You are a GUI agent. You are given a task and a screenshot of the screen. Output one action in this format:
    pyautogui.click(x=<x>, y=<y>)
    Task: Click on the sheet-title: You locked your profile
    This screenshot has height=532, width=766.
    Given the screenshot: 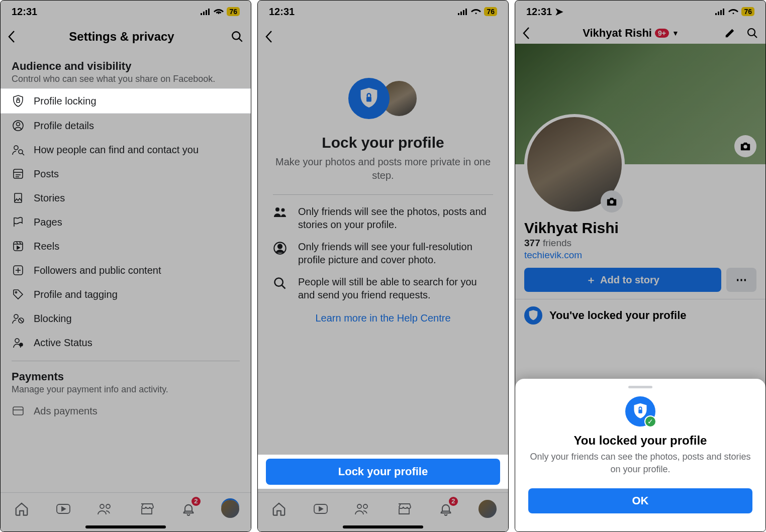 What is the action you would take?
    pyautogui.click(x=640, y=441)
    